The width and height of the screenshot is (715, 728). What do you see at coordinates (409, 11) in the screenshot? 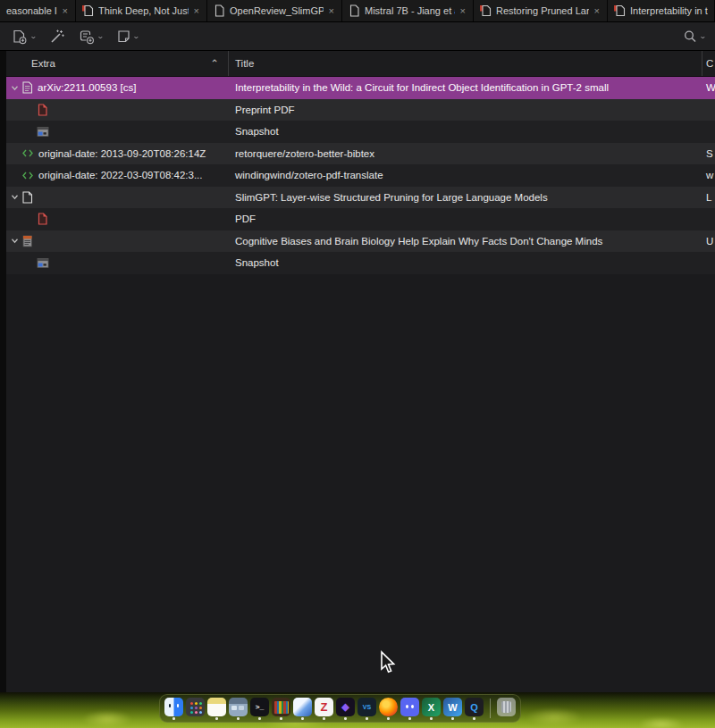
I see `tab-label: Mistral 7B - Jiang et al` at bounding box center [409, 11].